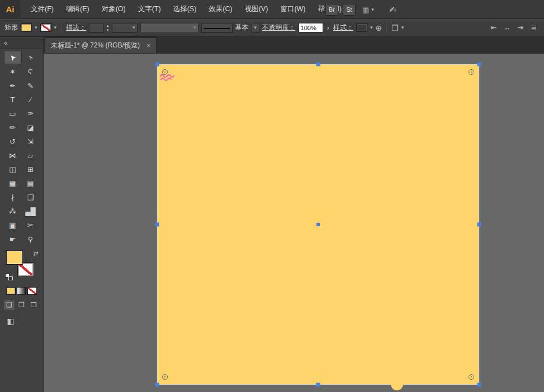  What do you see at coordinates (256, 28) in the screenshot?
I see `brush-definition-dropdown: ▾` at bounding box center [256, 28].